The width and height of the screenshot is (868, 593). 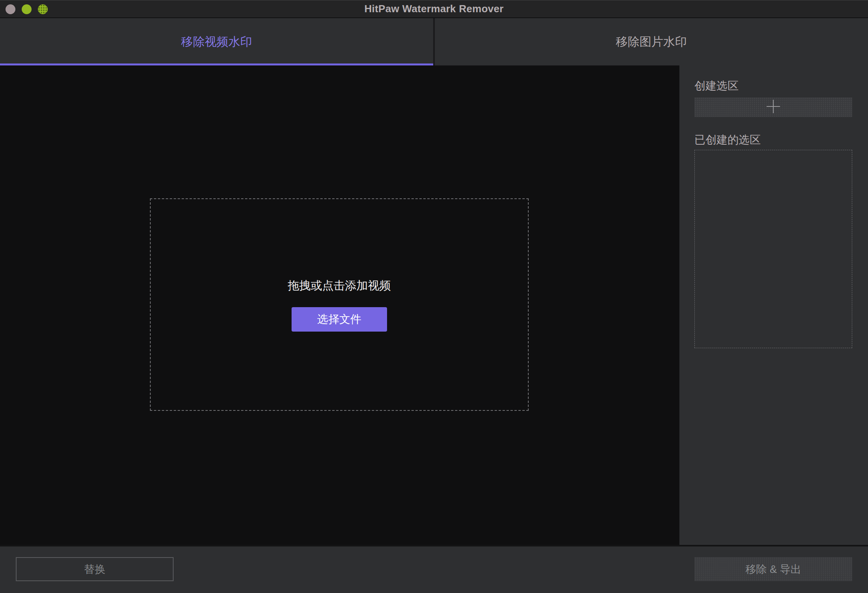 I want to click on remove-export-button: 移除 & 导出, so click(x=773, y=569).